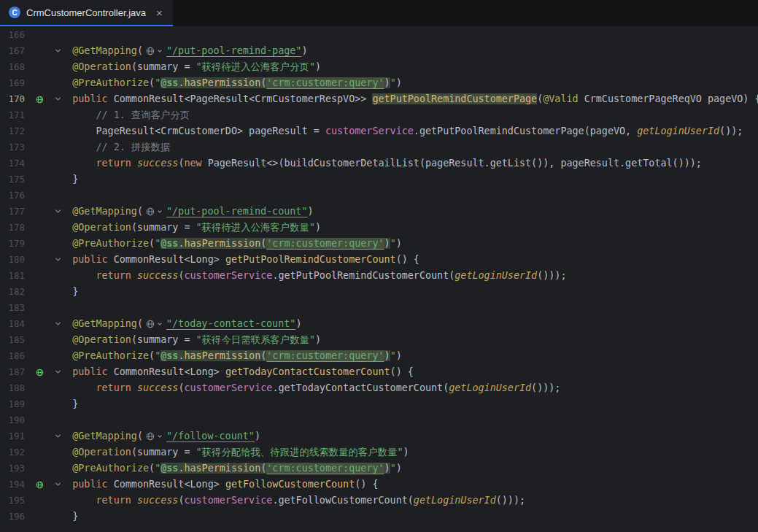 The width and height of the screenshot is (758, 532). I want to click on code-line: 188 return success(customerService.getTo…, so click(379, 388).